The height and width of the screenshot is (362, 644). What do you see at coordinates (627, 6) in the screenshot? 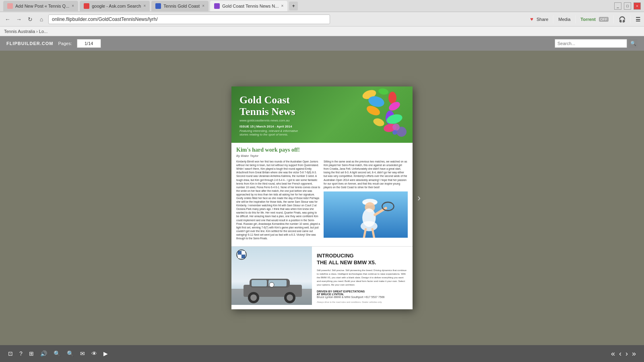
I see `maximize-button: □` at bounding box center [627, 6].